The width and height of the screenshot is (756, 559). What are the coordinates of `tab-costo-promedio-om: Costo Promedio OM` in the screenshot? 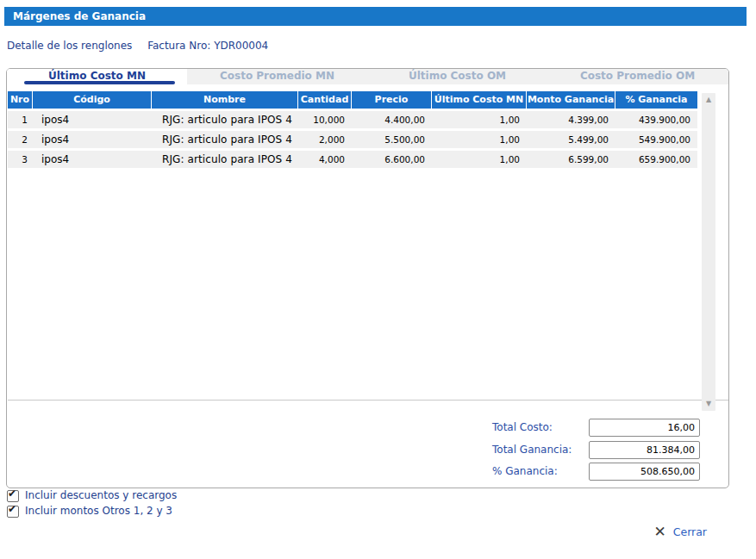 It's located at (638, 77).